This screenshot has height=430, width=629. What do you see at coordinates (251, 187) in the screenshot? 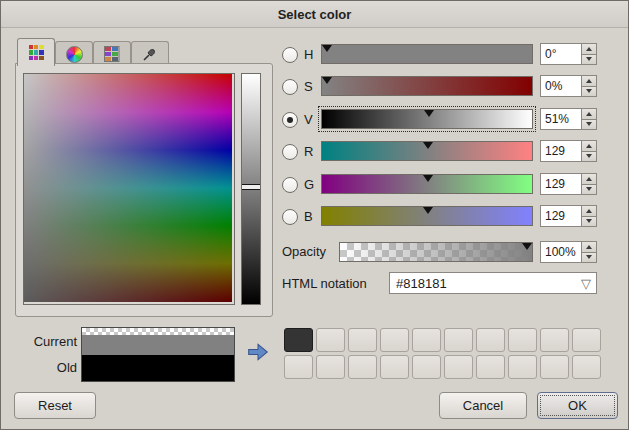
I see `value-strip-marker` at bounding box center [251, 187].